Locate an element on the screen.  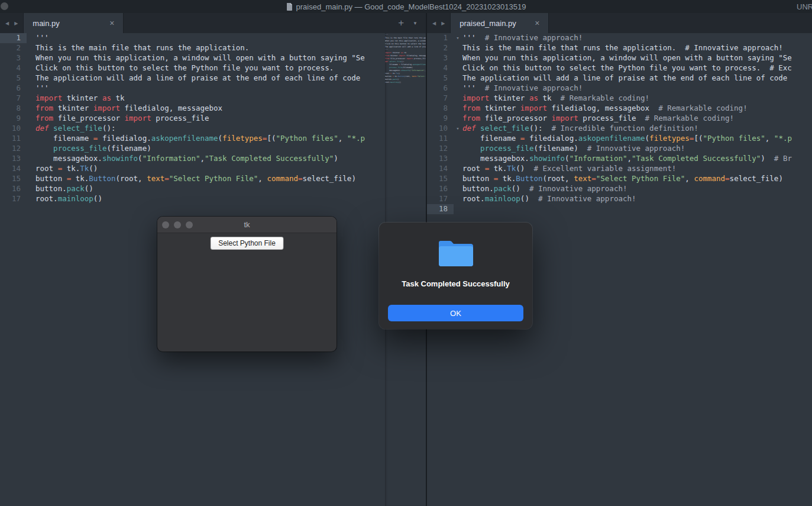
code-line: button.pack() is located at coordinates (231, 189).